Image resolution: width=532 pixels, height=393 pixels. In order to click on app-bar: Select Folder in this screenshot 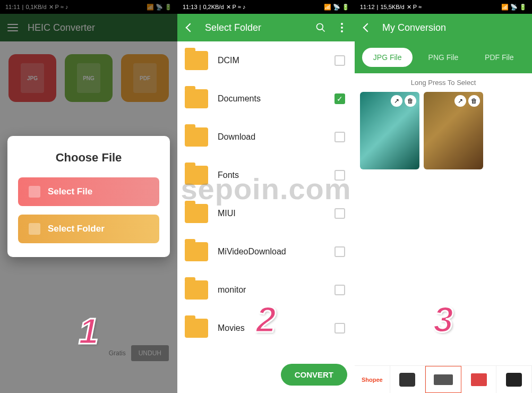, I will do `click(266, 28)`.